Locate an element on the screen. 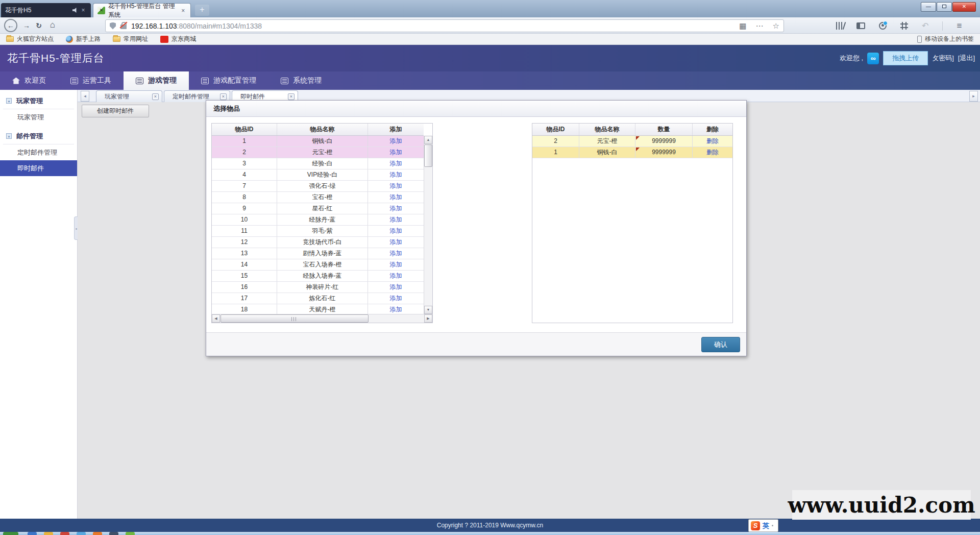 Image resolution: width=980 pixels, height=535 pixels. vertical-scrollbar: ▲ ▼ is located at coordinates (428, 225).